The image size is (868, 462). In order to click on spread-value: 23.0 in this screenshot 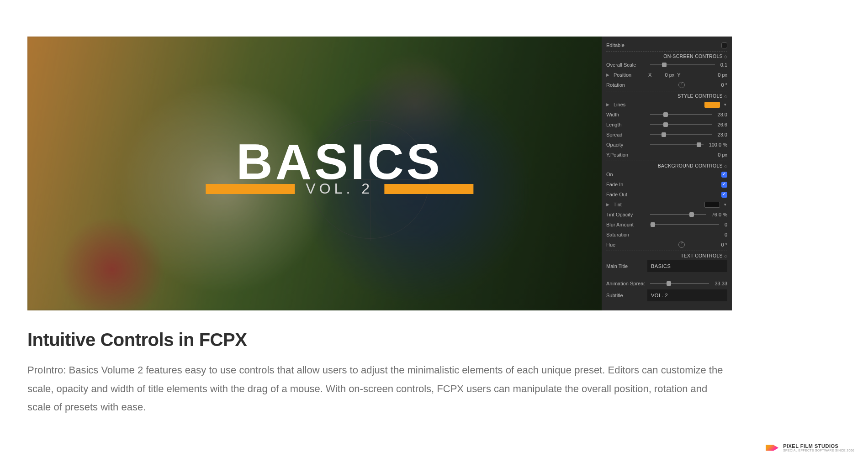, I will do `click(723, 135)`.